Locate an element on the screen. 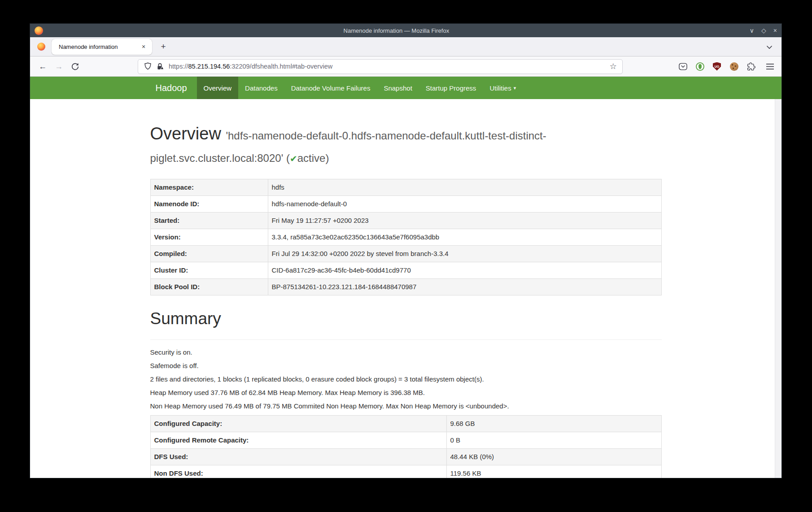 The width and height of the screenshot is (812, 512). row-label: Configured Remote Capacity: is located at coordinates (298, 440).